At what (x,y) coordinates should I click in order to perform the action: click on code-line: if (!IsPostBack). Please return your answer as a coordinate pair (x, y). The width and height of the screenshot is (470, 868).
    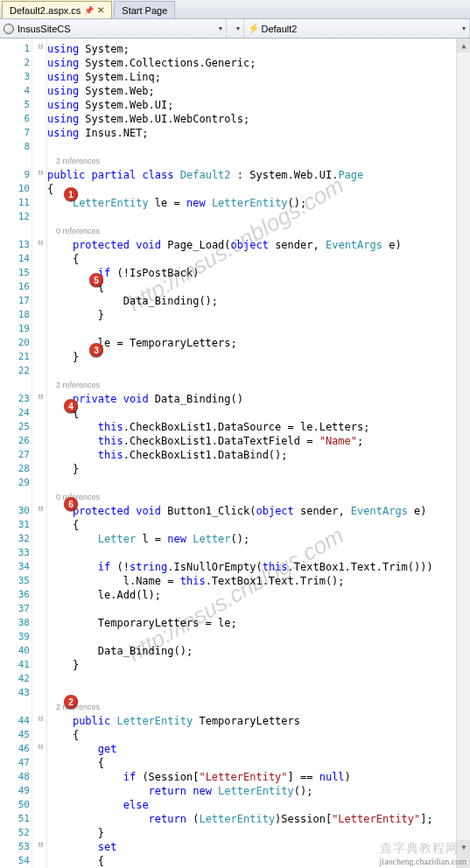
    Looking at the image, I should click on (259, 273).